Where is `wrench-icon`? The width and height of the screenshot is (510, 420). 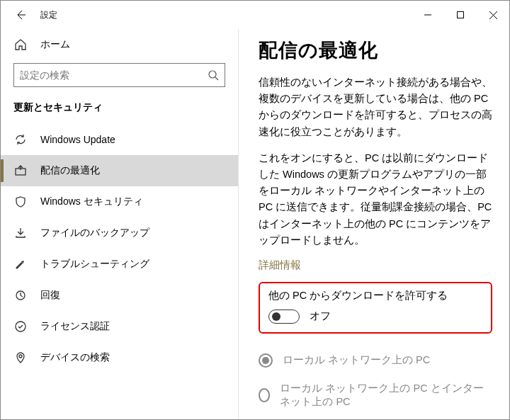
wrench-icon is located at coordinates (21, 264).